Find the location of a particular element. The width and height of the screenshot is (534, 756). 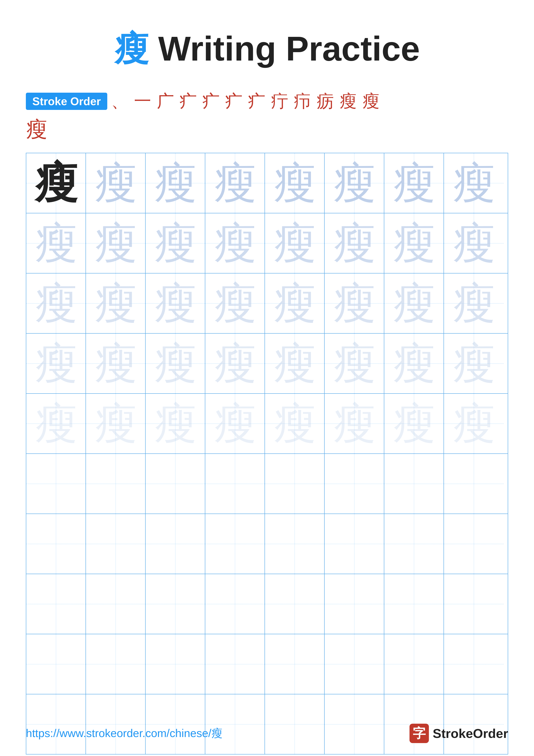

grid-cell-3-5: 瘦 is located at coordinates (295, 304).